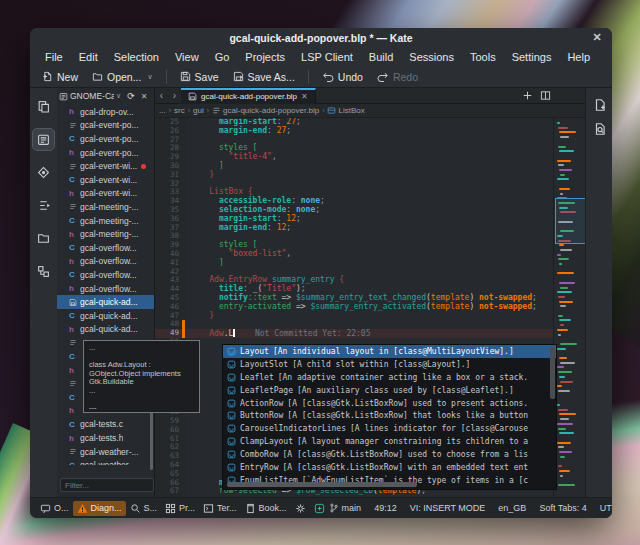 This screenshot has width=640, height=545. What do you see at coordinates (264, 77) in the screenshot?
I see `saveas-button: Save As...` at bounding box center [264, 77].